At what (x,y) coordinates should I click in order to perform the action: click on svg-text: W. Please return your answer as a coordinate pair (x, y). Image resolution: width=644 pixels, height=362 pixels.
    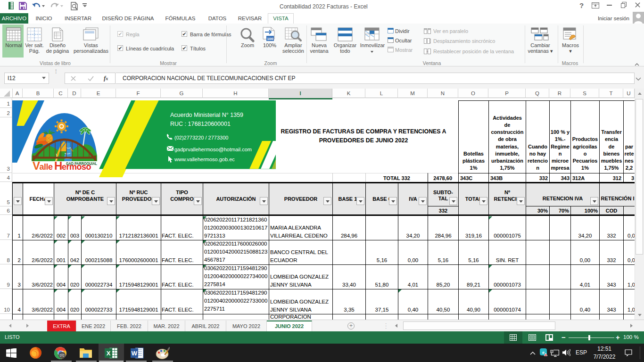
    Looking at the image, I should click on (135, 354).